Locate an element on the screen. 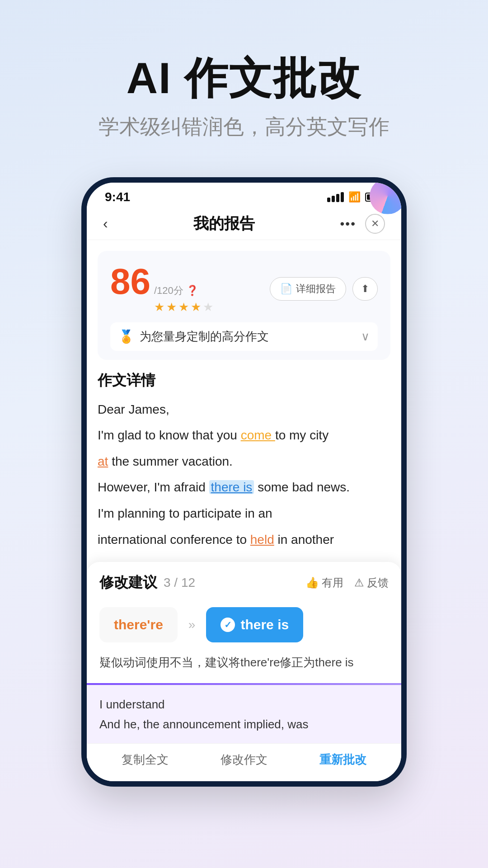  score-card: 86 /120分 ❓ ★ ★ ★ ★ ★ 📄 is located at coordinates (244, 306).